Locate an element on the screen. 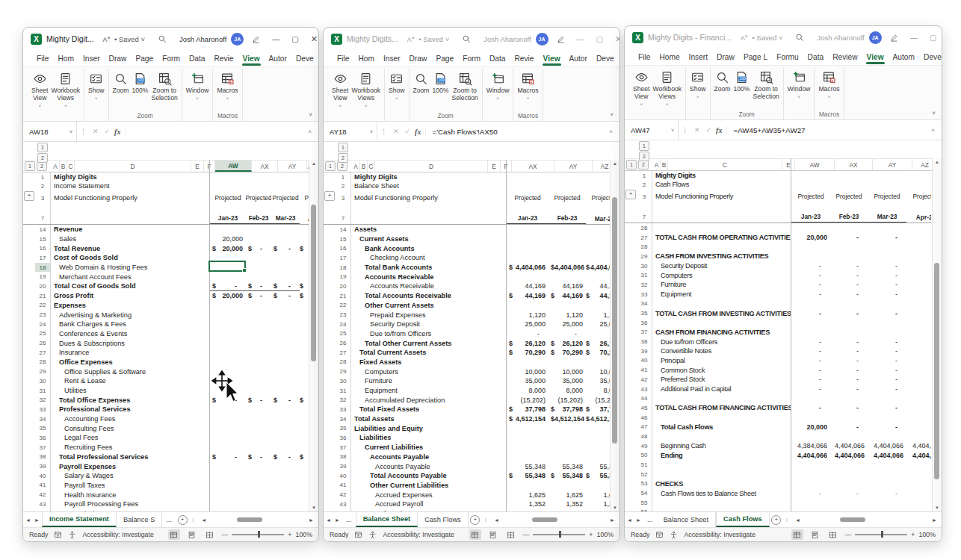  cell-label: Total Cash Flows is located at coordinates (722, 427).